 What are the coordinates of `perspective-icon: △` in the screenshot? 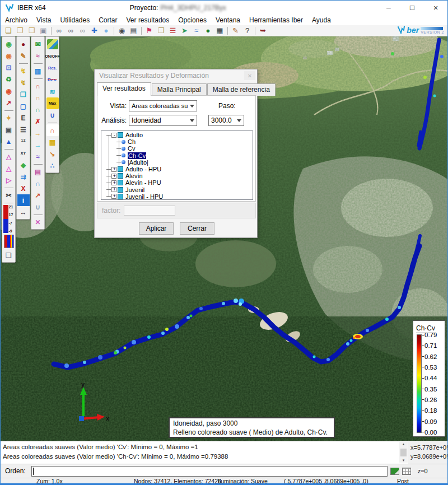 It's located at (9, 157).